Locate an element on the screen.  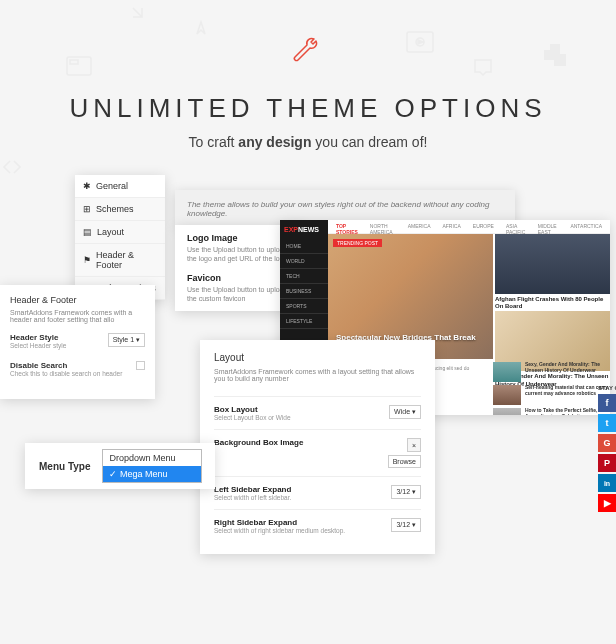
sidebar-item-layout: ▤ Layout is located at coordinates (120, 232).